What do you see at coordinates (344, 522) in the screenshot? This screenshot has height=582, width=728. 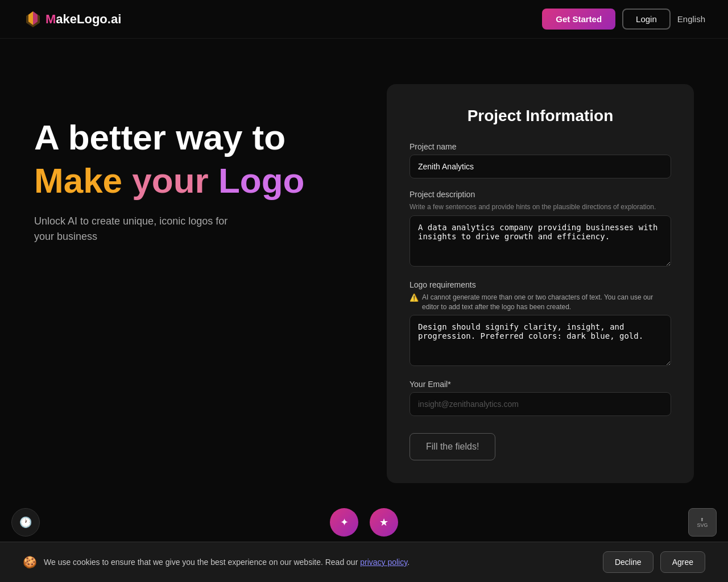 I see `floating-center-btn-1: ✦` at bounding box center [344, 522].